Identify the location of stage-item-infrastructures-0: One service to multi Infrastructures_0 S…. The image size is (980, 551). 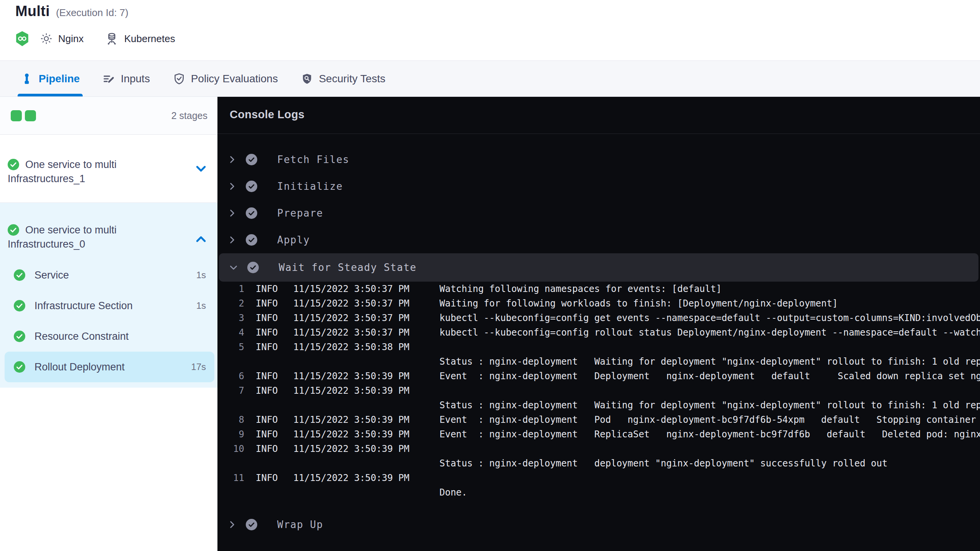
(109, 295).